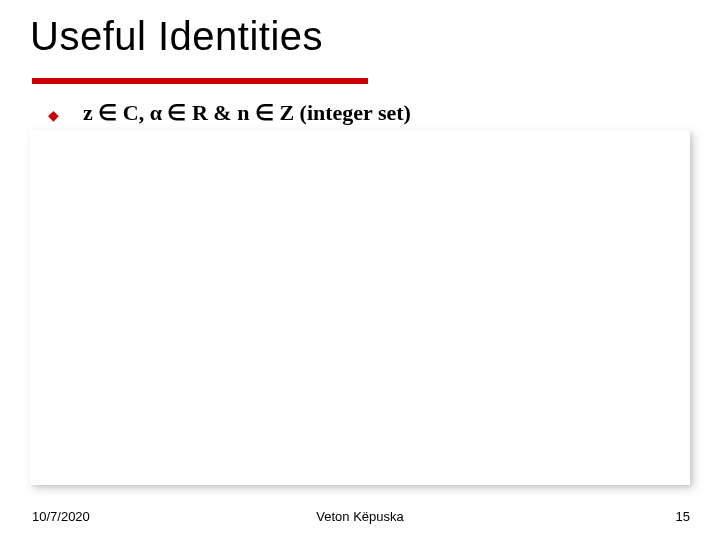 The image size is (720, 540). I want to click on footer-author: Veton Këpuska, so click(360, 516).